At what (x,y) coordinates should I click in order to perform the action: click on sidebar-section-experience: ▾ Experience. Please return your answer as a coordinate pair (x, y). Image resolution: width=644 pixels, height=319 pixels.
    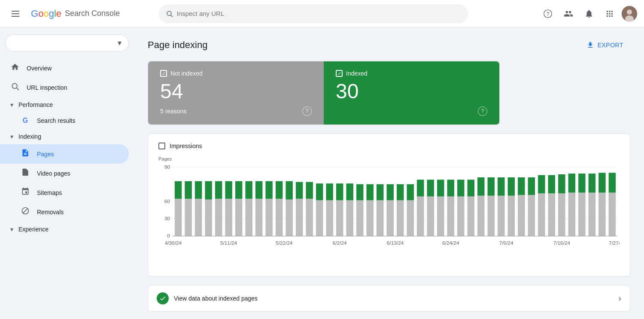
    Looking at the image, I should click on (64, 229).